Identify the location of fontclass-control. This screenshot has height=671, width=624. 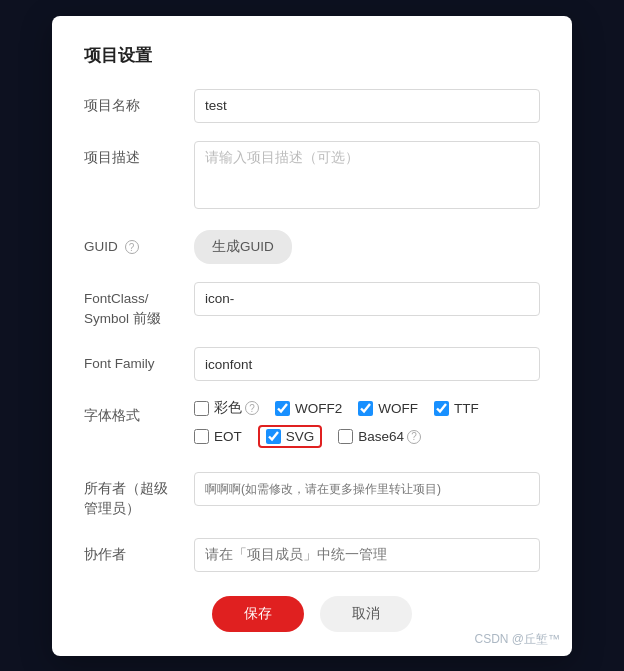
(367, 299).